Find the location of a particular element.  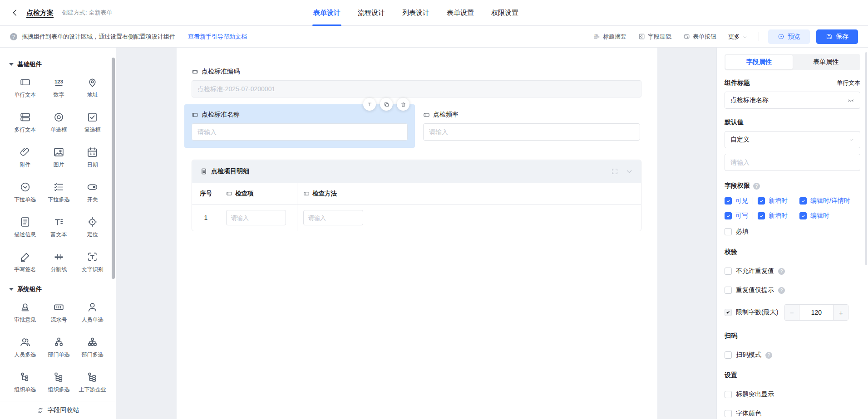

component-上下游企业: 上下游企业 is located at coordinates (93, 383).